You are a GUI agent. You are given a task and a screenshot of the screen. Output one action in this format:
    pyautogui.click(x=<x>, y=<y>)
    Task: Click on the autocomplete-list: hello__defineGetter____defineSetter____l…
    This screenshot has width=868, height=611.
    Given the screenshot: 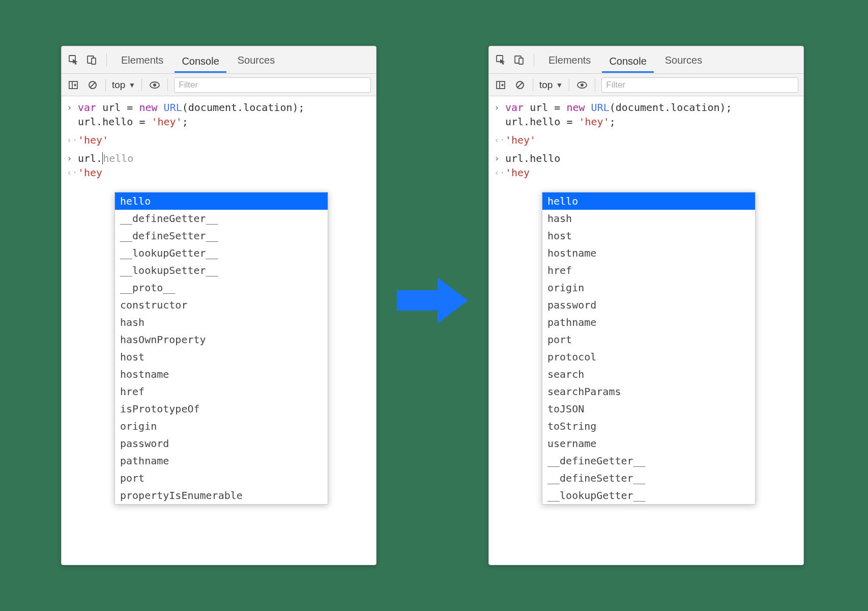 What is the action you would take?
    pyautogui.click(x=221, y=348)
    